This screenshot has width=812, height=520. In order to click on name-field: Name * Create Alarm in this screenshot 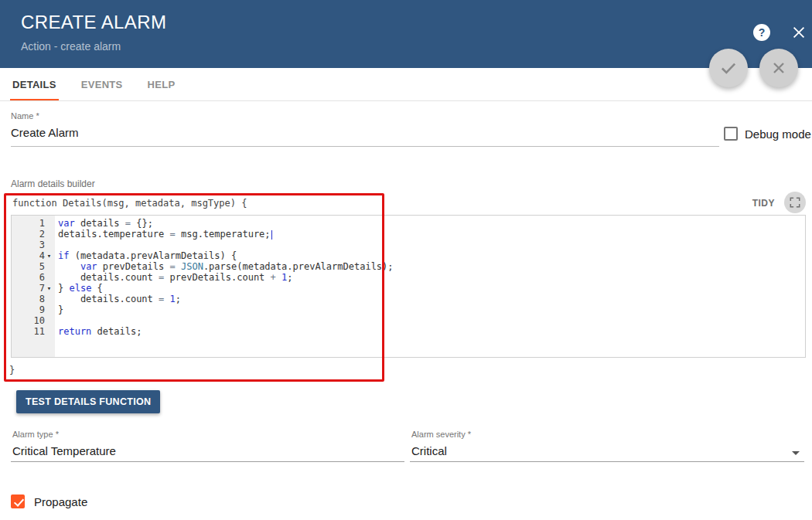, I will do `click(365, 129)`.